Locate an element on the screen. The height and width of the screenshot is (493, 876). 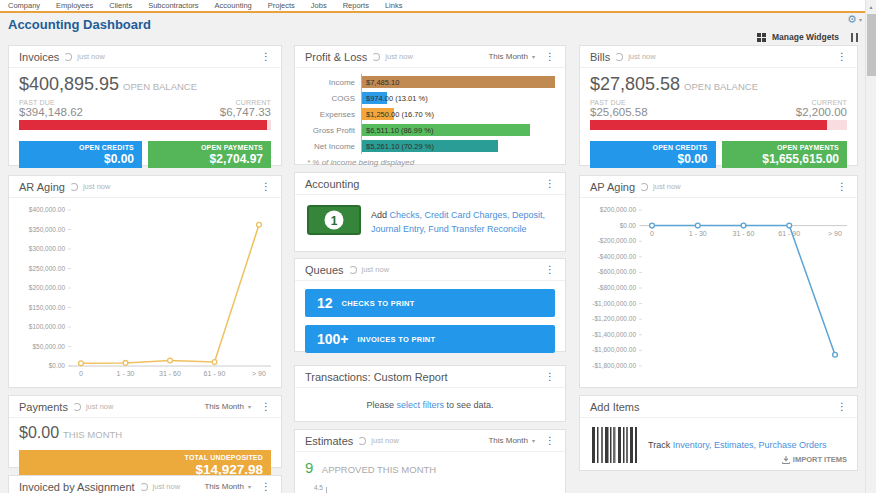
svg-text: $0.00 is located at coordinates (58, 366).